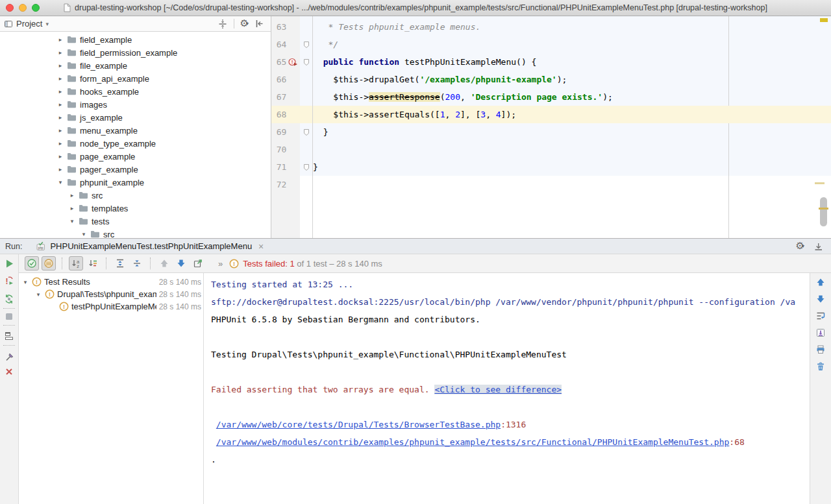  Describe the element at coordinates (47, 24) in the screenshot. I see `chevron-down-icon: ▾` at that location.